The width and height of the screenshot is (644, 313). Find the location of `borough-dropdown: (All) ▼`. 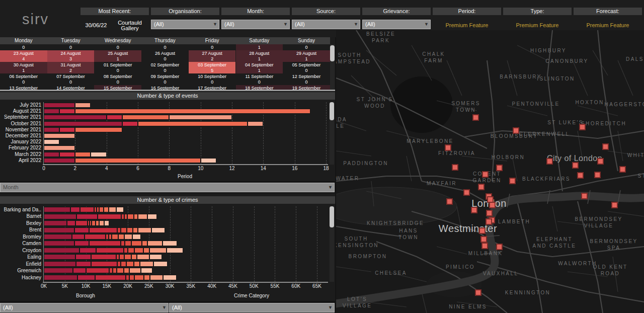

borough-dropdown: (All) ▼ is located at coordinates (85, 308).